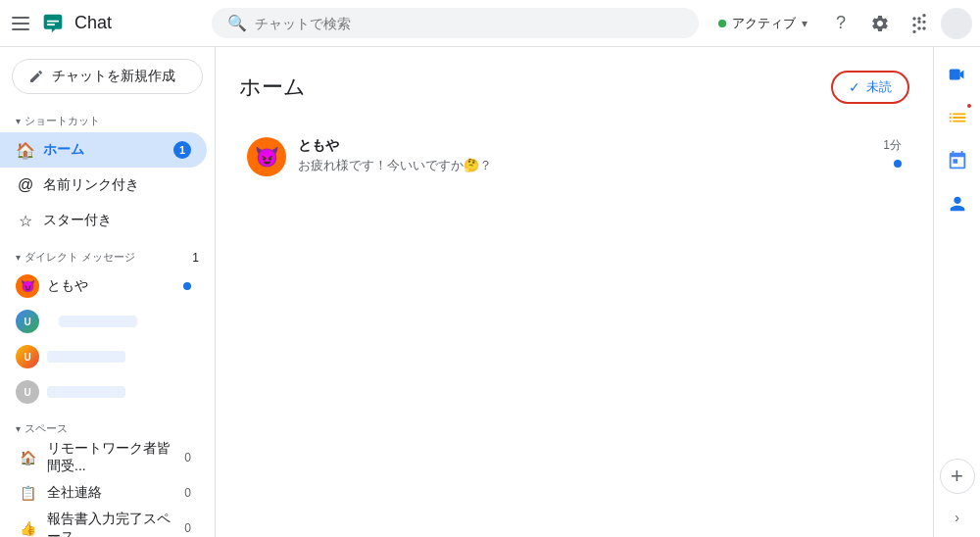 Image resolution: width=980 pixels, height=537 pixels. I want to click on new-chat-button: チャットを新規作成, so click(108, 76).